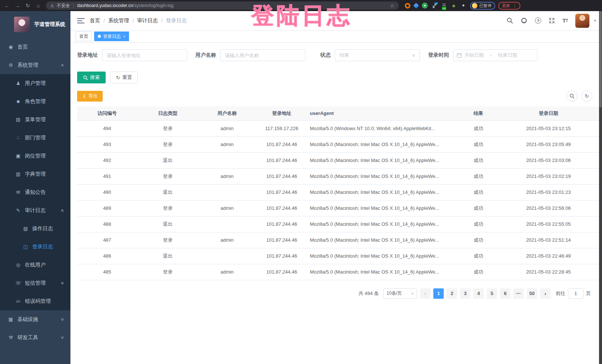 The width and height of the screenshot is (602, 364). What do you see at coordinates (35, 247) in the screenshot?
I see `sidebar-item-login-log: ◫登录日志` at bounding box center [35, 247].